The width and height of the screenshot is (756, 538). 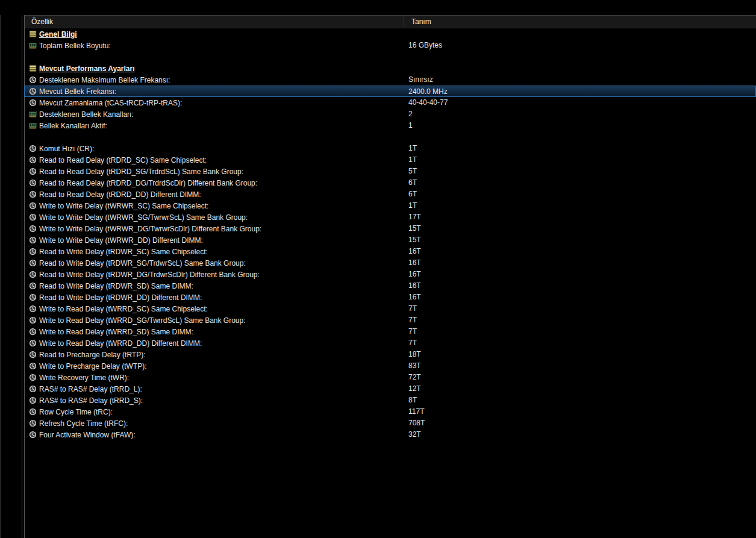 What do you see at coordinates (390, 389) in the screenshot?
I see `property-row: RAS# to RAS# Delay (tRRD_L): 12T` at bounding box center [390, 389].